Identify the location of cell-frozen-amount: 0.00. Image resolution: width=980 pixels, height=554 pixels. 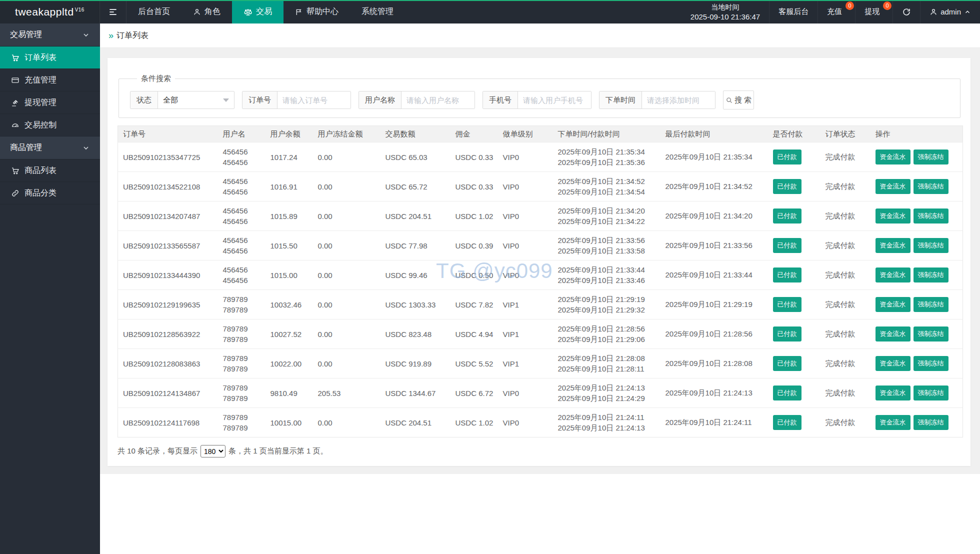
(347, 246).